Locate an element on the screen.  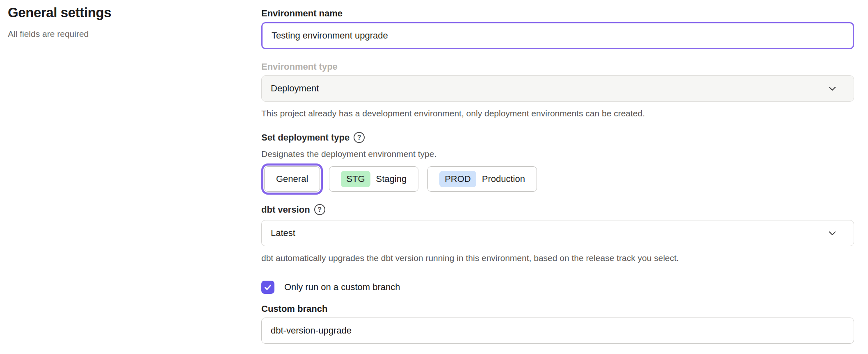
deployment-type-header: Set deployment type ? is located at coordinates (558, 138).